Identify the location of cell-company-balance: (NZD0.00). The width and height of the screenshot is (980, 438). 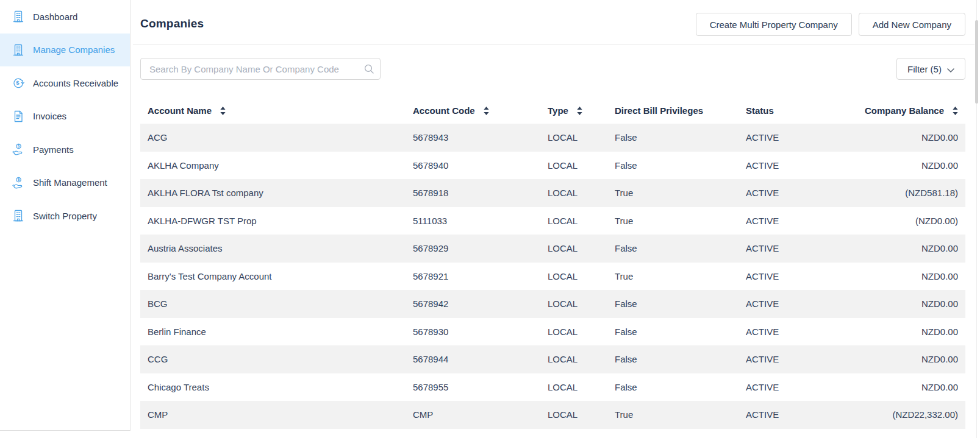
(937, 221).